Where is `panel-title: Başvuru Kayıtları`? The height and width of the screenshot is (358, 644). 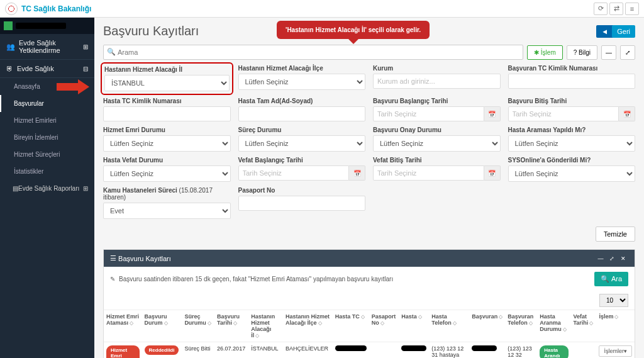 panel-title: Başvuru Kayıtları is located at coordinates (145, 259).